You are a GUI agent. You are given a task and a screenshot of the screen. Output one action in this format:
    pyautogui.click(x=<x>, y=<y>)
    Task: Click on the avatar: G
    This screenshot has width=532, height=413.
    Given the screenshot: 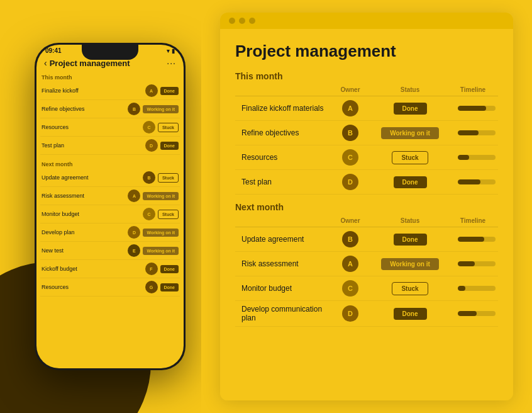 What is the action you would take?
    pyautogui.click(x=152, y=287)
    